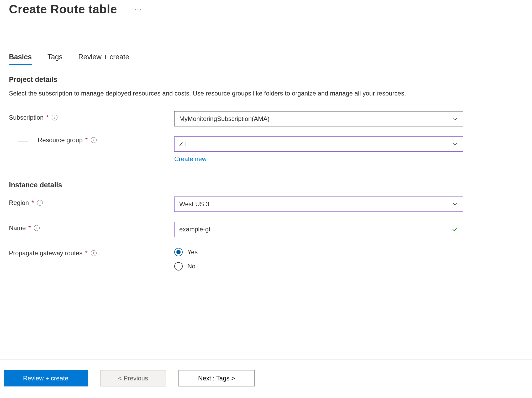 This screenshot has width=532, height=398. What do you see at coordinates (224, 119) in the screenshot?
I see `subscription-value: MyMonitoringSubscription(AMA)` at bounding box center [224, 119].